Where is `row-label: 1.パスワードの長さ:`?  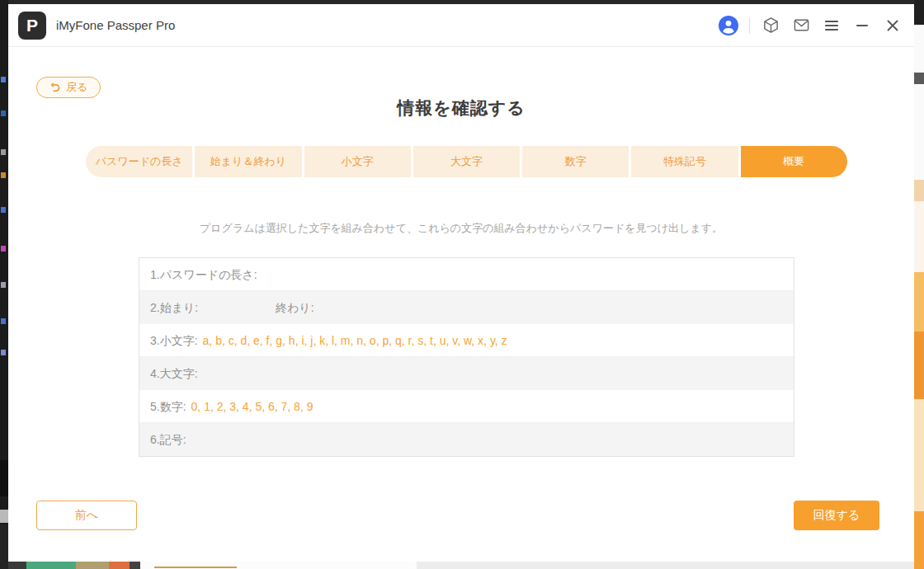 row-label: 1.パスワードの長さ: is located at coordinates (204, 275).